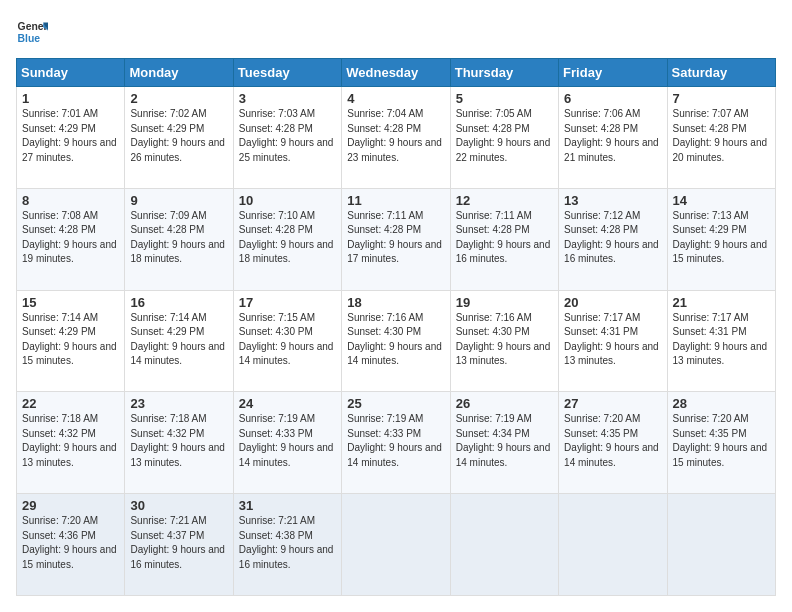 The height and width of the screenshot is (612, 792). What do you see at coordinates (504, 138) in the screenshot?
I see `calendar-day-cell: 5 Sunrise: 7:05 AMSunset: 4:28 PMDayligh…` at bounding box center [504, 138].